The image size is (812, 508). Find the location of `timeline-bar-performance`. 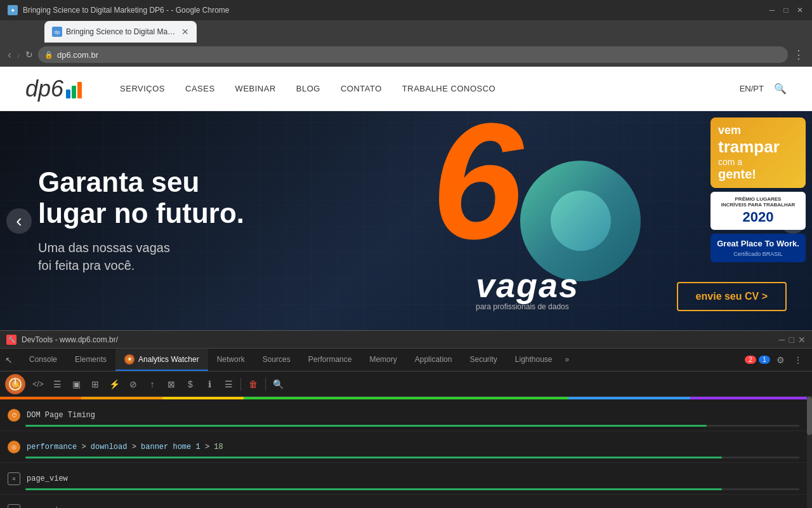

timeline-bar-performance is located at coordinates (412, 457).